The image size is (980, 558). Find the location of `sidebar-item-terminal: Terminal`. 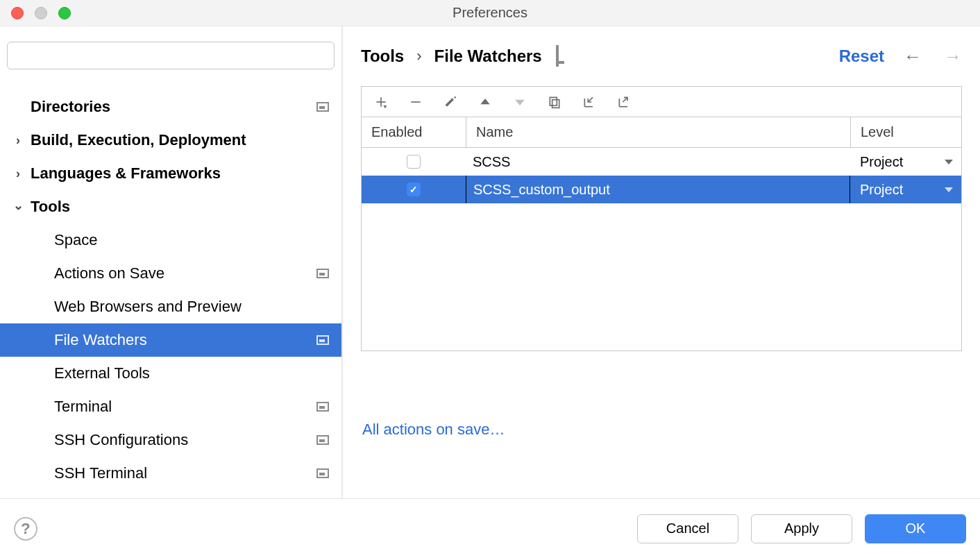

sidebar-item-terminal: Terminal is located at coordinates (171, 407).